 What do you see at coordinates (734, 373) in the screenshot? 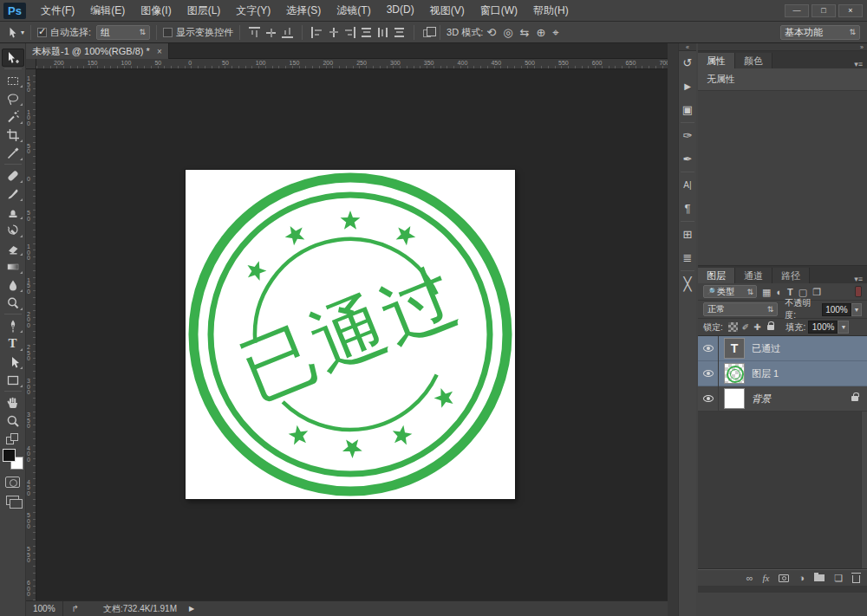
I see `image-layer-thumbnail` at bounding box center [734, 373].